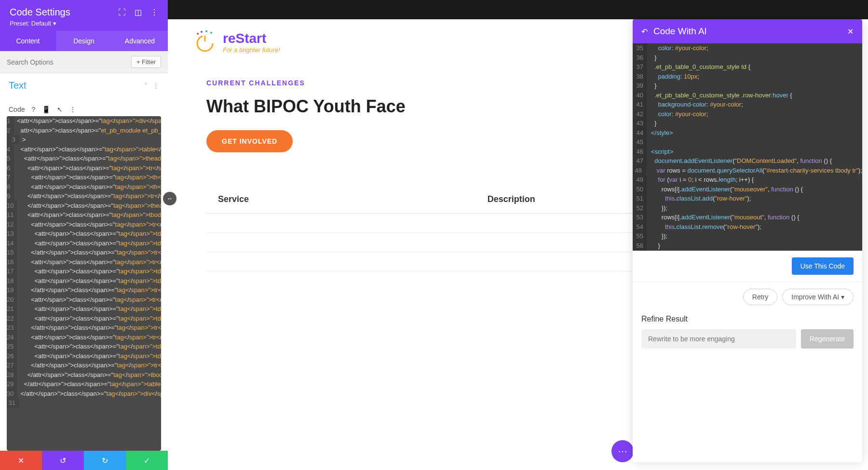 This screenshot has height=470, width=868. Describe the element at coordinates (851, 32) in the screenshot. I see `close-icon: ✕` at that location.